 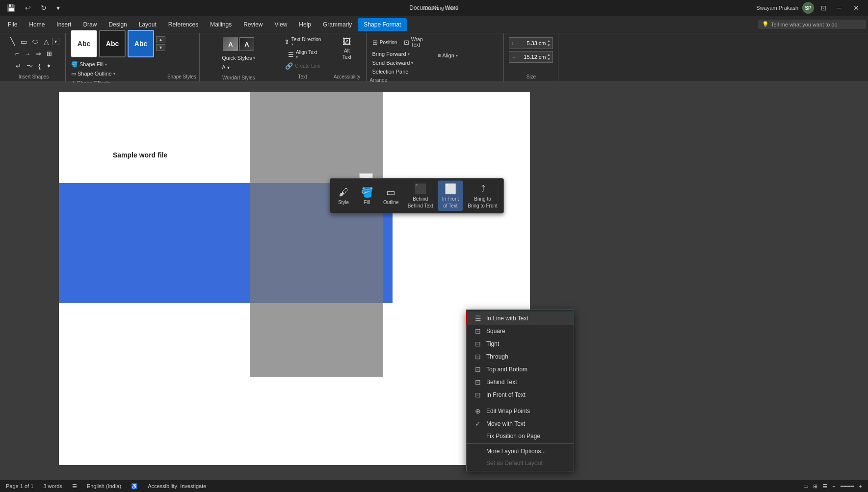 What do you see at coordinates (46, 42) in the screenshot?
I see `shape-triangle: △` at bounding box center [46, 42].